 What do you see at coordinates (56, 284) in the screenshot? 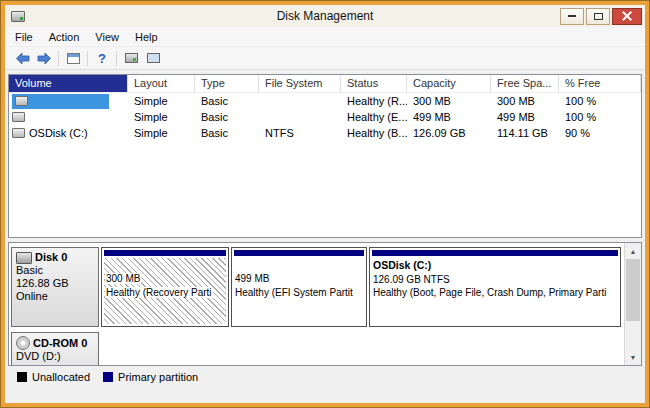
I see `disk0-size: 126.88 GB` at bounding box center [56, 284].